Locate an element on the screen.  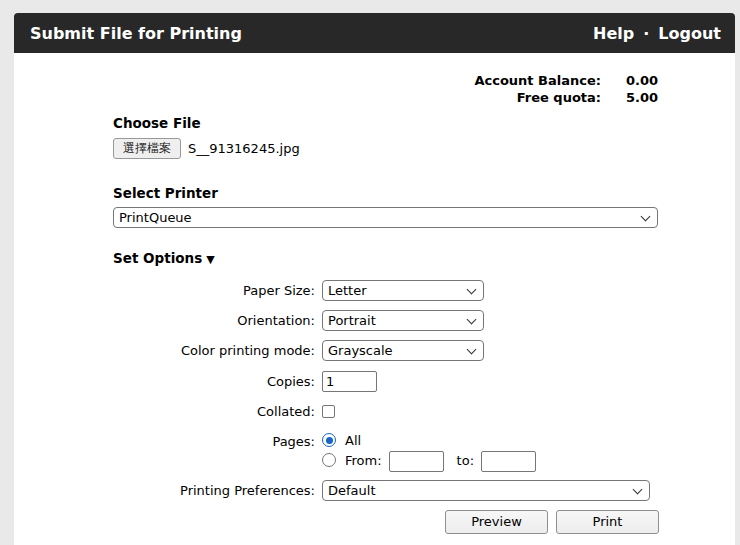
orientation-row: Orientation: Portrait is located at coordinates (249, 320).